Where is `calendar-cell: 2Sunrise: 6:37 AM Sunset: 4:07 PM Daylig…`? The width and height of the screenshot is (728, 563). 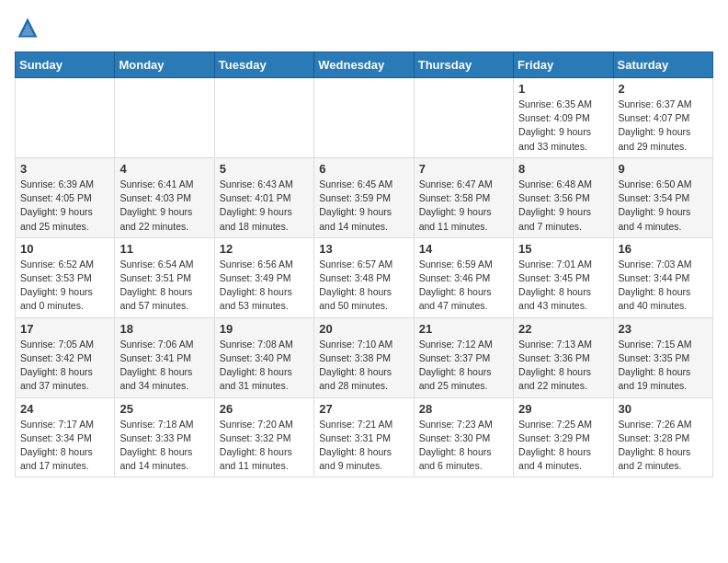
calendar-cell: 2Sunrise: 6:37 AM Sunset: 4:07 PM Daylig… is located at coordinates (663, 118).